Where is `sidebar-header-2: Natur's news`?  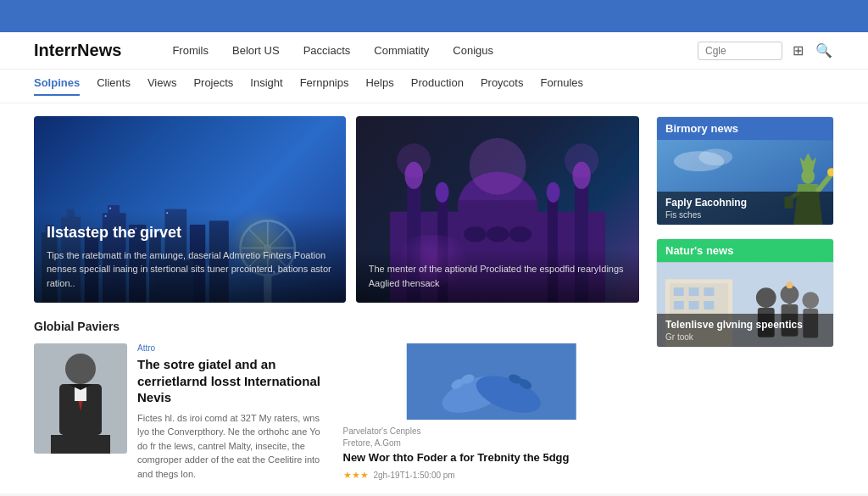 sidebar-header-2: Natur's news is located at coordinates (745, 251).